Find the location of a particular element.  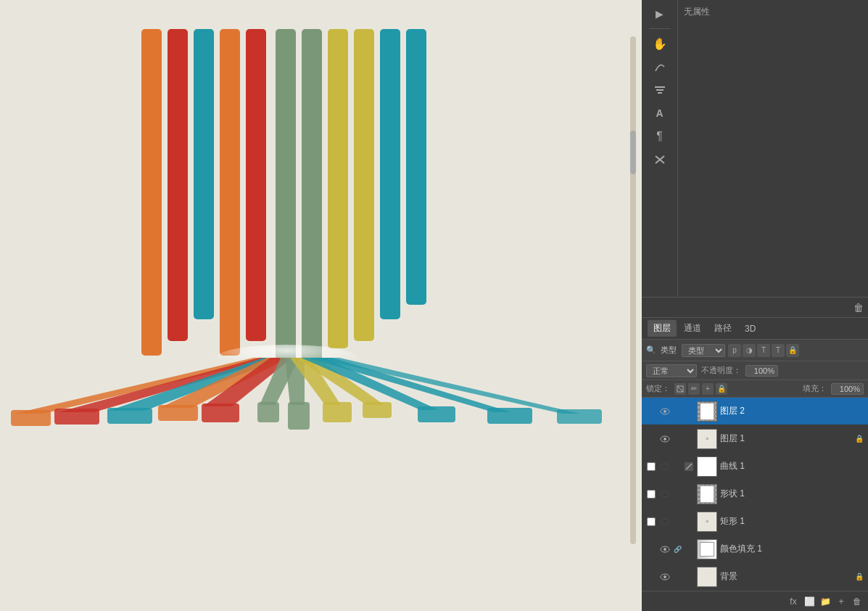

properties-content: 无属性 is located at coordinates (773, 148).